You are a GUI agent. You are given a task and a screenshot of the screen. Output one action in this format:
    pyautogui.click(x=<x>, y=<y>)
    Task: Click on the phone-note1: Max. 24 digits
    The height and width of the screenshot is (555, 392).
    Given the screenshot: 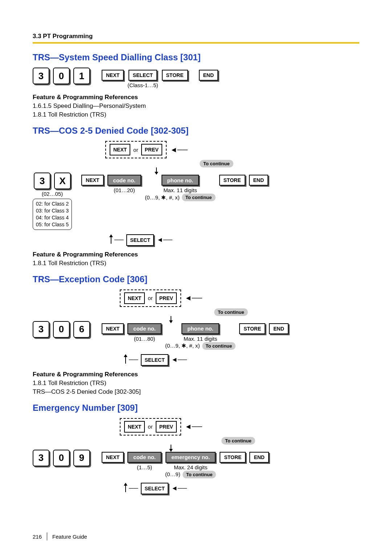 What is the action you would take?
    pyautogui.click(x=191, y=467)
    